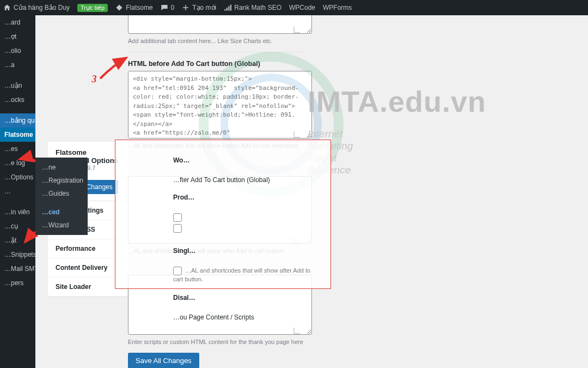  What do you see at coordinates (62, 225) in the screenshot?
I see `submenu-item: …Wizard` at bounding box center [62, 225].